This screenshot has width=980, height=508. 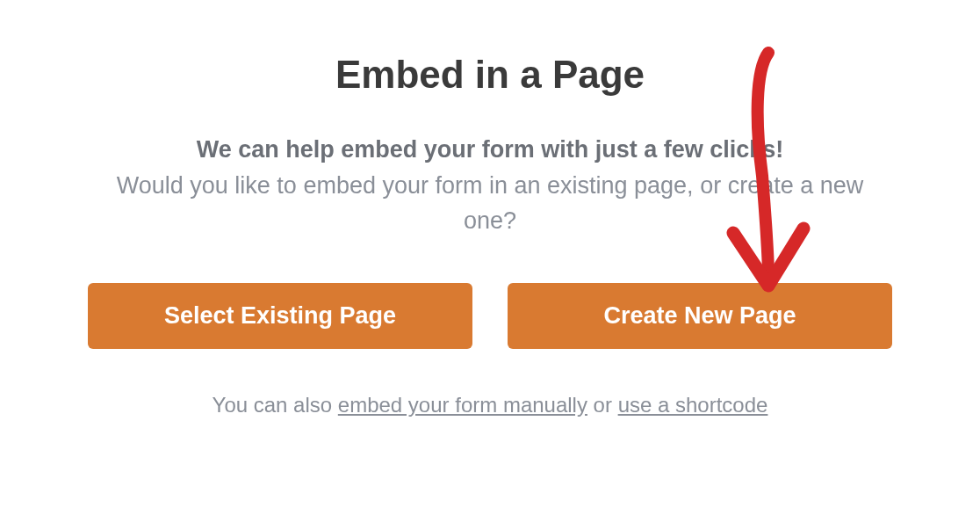 What do you see at coordinates (280, 316) in the screenshot?
I see `select-existing-page-button: Select Existing Page` at bounding box center [280, 316].